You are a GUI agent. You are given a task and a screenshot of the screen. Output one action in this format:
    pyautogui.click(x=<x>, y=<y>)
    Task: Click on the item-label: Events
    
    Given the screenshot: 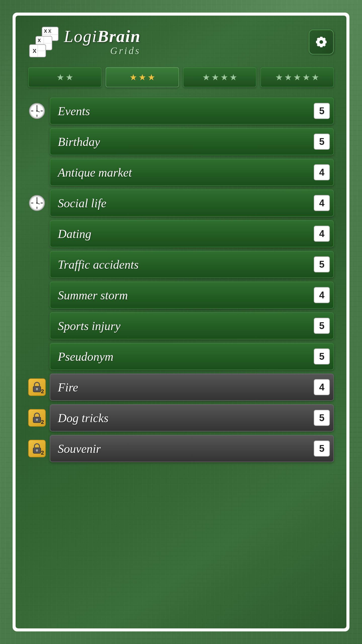 What is the action you would take?
    pyautogui.click(x=74, y=111)
    